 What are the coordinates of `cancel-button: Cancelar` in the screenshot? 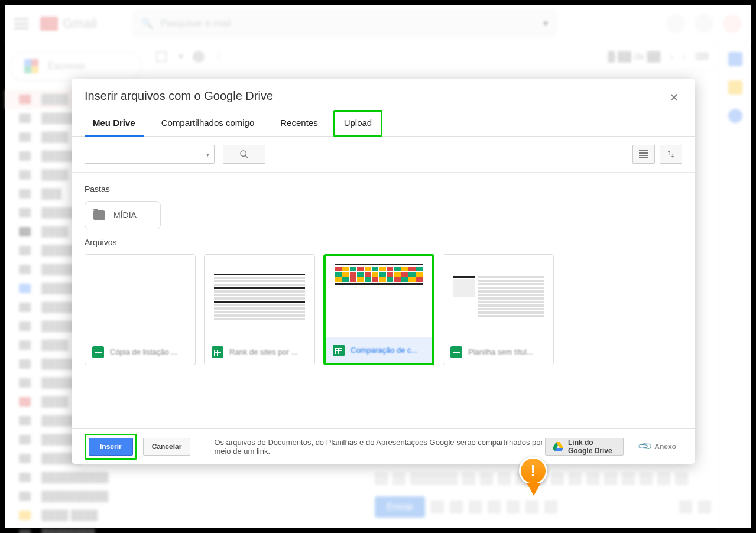 It's located at (167, 447).